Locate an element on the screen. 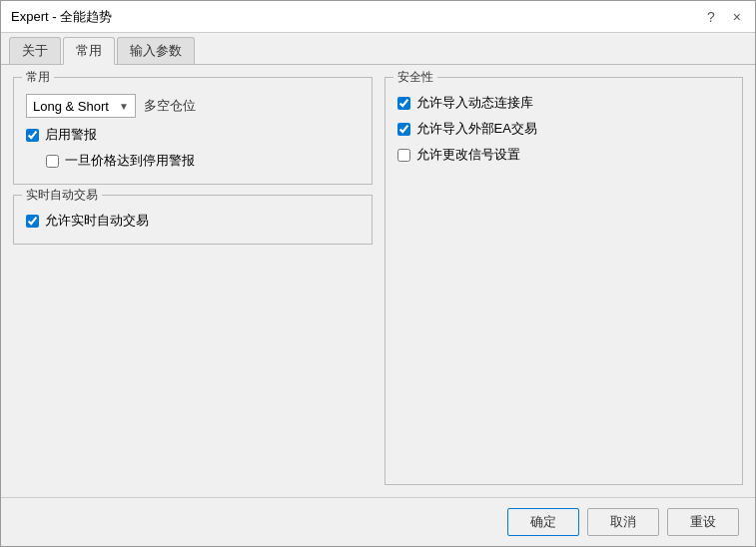 This screenshot has width=756, height=547. allow-ext-ea-label: 允许导入外部EA交易 is located at coordinates (477, 129).